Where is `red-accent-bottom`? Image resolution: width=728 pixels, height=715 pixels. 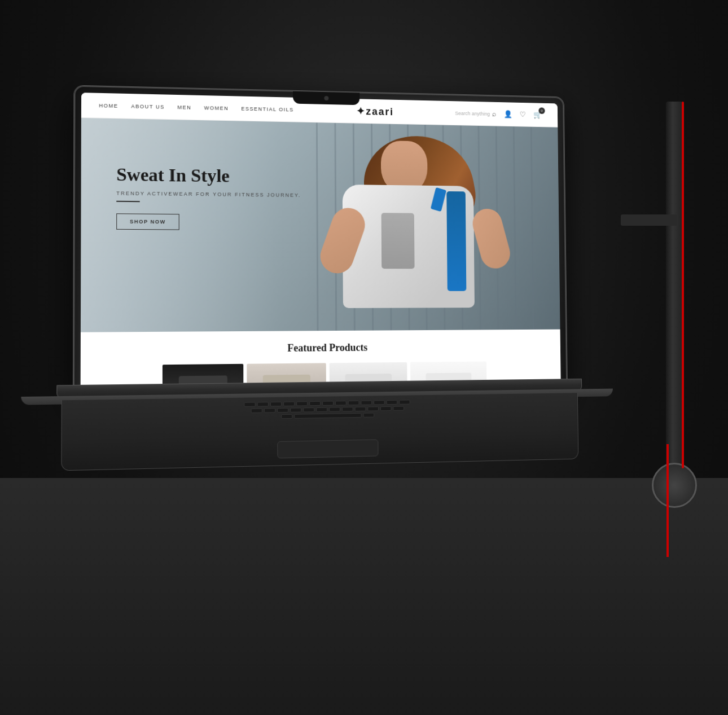 red-accent-bottom is located at coordinates (668, 501).